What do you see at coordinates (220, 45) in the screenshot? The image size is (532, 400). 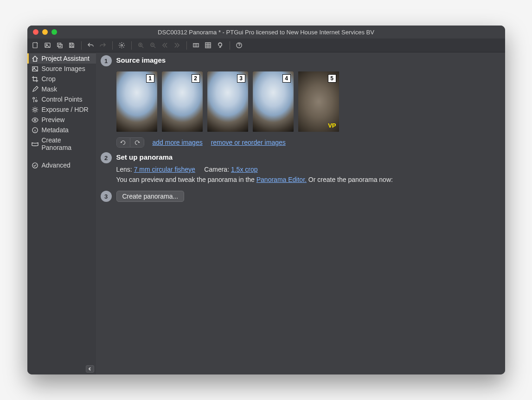 I see `hint-icon` at bounding box center [220, 45].